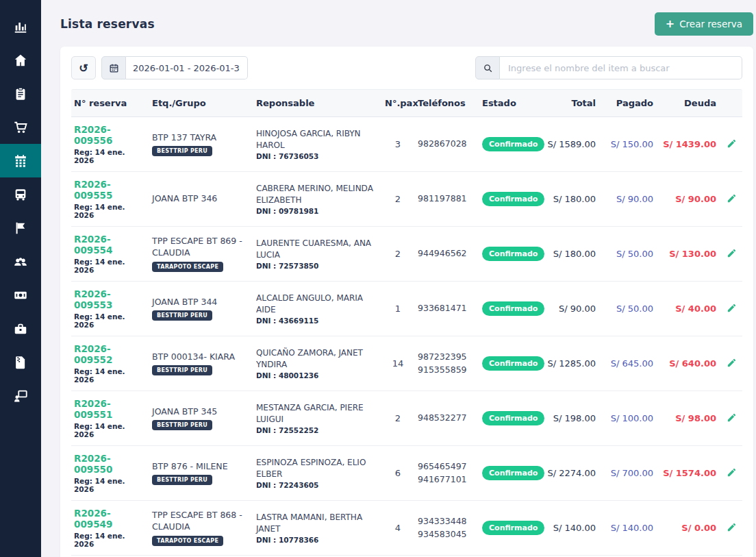 The width and height of the screenshot is (756, 557). I want to click on sidebar-item-clipboard, so click(21, 93).